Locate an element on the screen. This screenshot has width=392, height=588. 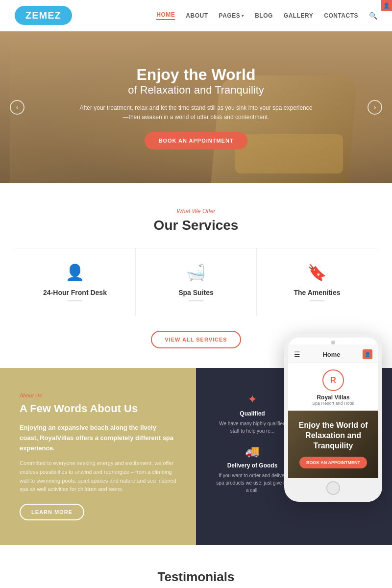
hero-content: Enjoy the World of Relaxation and Tranqu… is located at coordinates (196, 108).